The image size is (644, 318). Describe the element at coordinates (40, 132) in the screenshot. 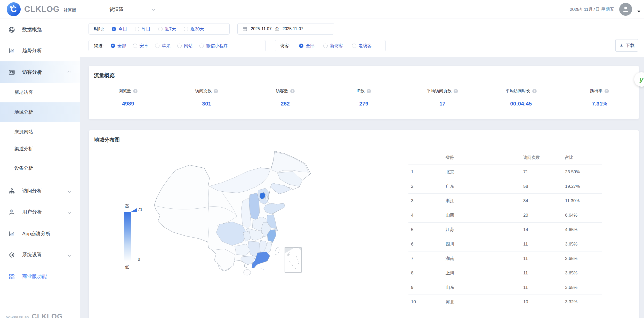

I see `sidebar-subitem-referrer-sites: 来源网站` at that location.